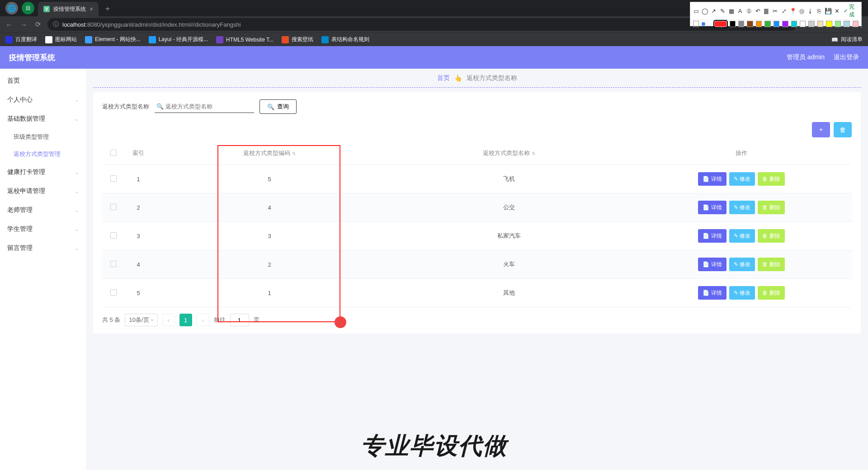 Image resolution: width=868 pixels, height=470 pixels. What do you see at coordinates (43, 100) in the screenshot?
I see `sidebar-item-profile: 个人中心⌄` at bounding box center [43, 100].